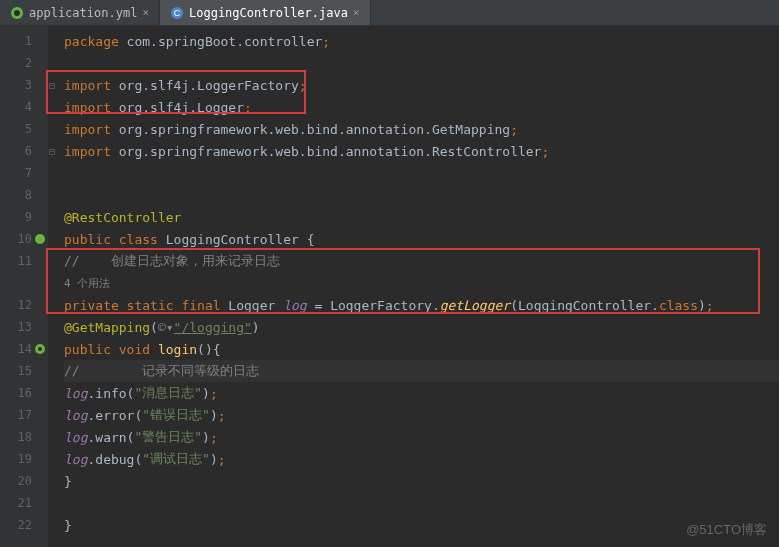 Image resolution: width=779 pixels, height=547 pixels. What do you see at coordinates (24, 107) in the screenshot?
I see `line-number: 4` at bounding box center [24, 107].